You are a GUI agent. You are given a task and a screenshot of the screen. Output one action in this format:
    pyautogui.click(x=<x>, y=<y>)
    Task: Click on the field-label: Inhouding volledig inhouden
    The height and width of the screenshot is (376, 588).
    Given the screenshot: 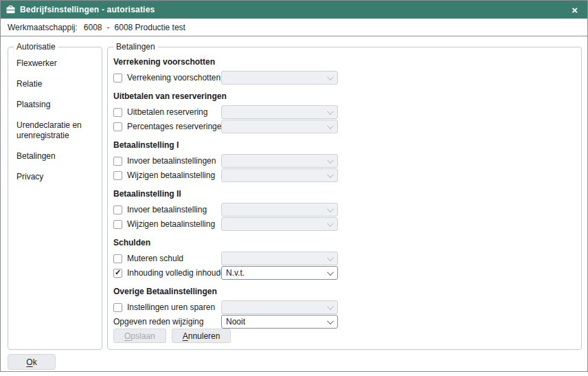 What is the action you would take?
    pyautogui.click(x=179, y=273)
    